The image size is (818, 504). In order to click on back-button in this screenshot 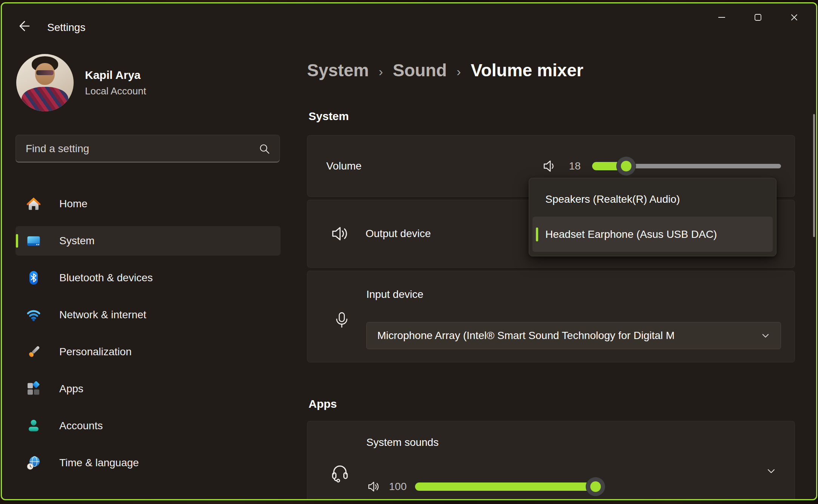, I will do `click(24, 26)`.